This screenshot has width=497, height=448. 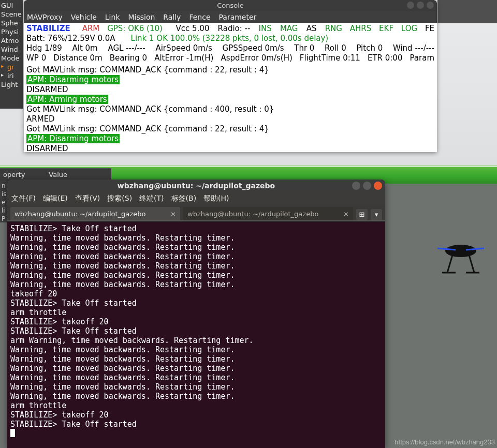 What do you see at coordinates (441, 316) in the screenshot?
I see `gazebo-right-middle` at bounding box center [441, 316].